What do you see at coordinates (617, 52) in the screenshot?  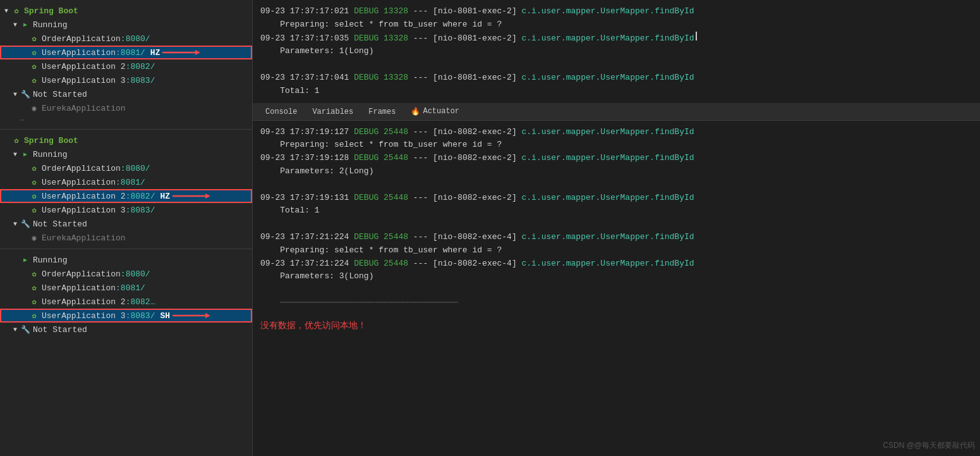 I see `log-line: Parameters: 1(Long)` at bounding box center [617, 52].